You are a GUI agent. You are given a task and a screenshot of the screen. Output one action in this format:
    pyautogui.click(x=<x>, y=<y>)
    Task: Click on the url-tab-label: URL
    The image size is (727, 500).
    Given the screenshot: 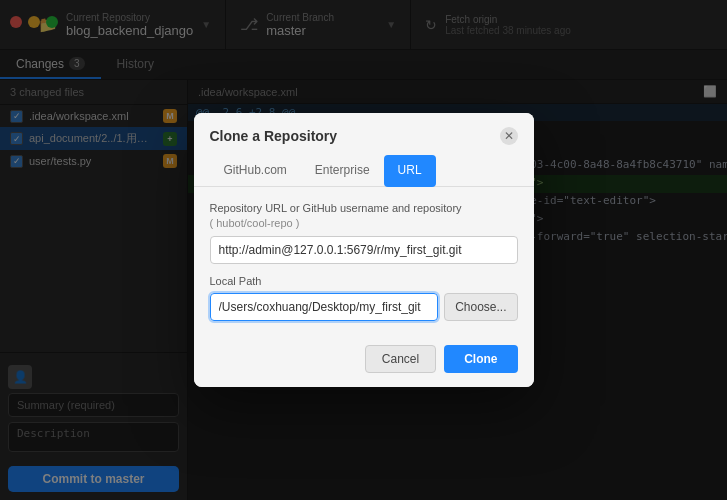 What is the action you would take?
    pyautogui.click(x=410, y=170)
    